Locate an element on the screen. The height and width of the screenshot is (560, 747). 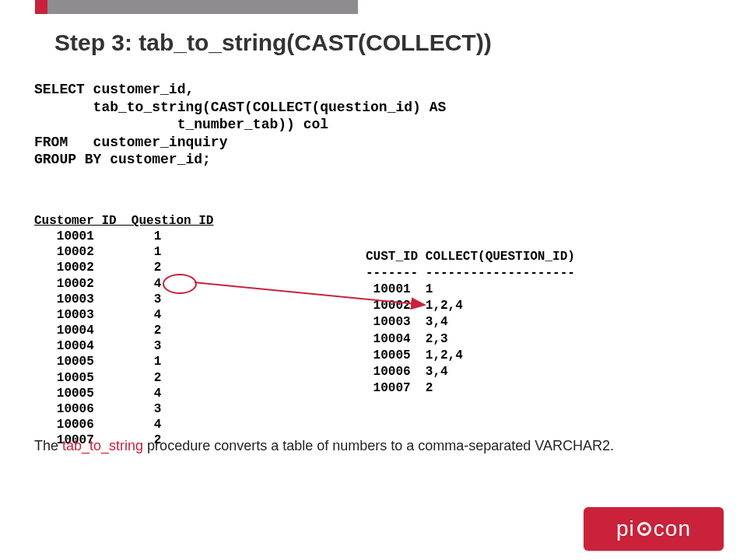
table-row: 10004 2 is located at coordinates (98, 331).